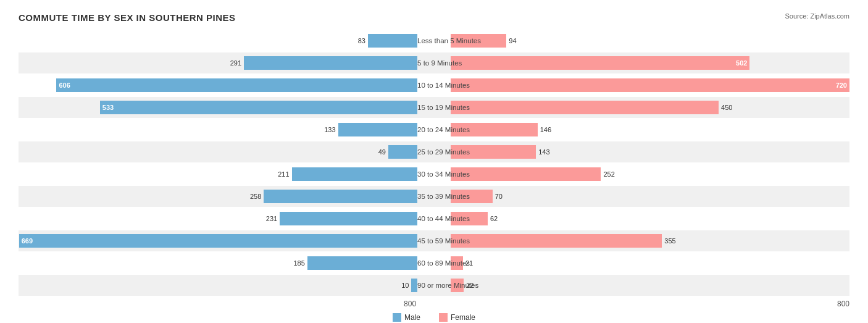 Image resolution: width=868 pixels, height=323 pixels. I want to click on right-side: 21, so click(650, 263).